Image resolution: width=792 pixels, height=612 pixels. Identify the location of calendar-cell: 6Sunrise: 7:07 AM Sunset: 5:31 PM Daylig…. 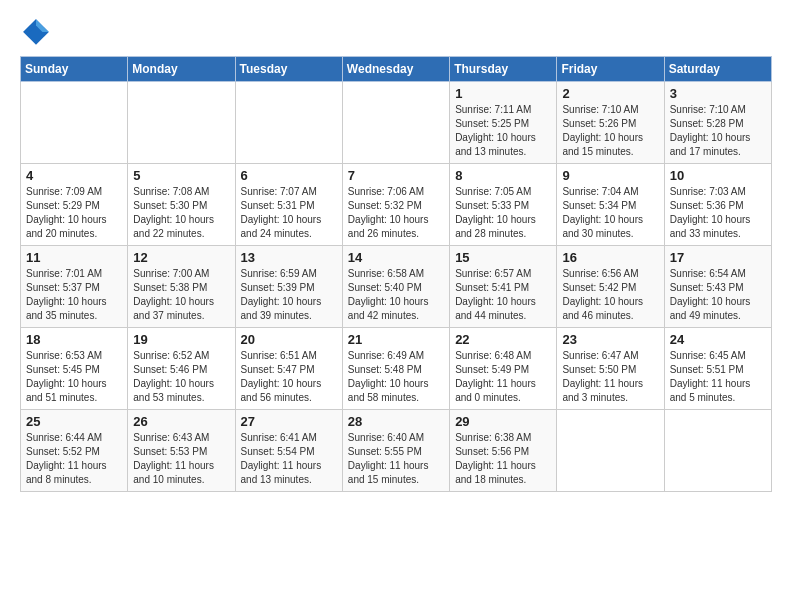
(288, 205).